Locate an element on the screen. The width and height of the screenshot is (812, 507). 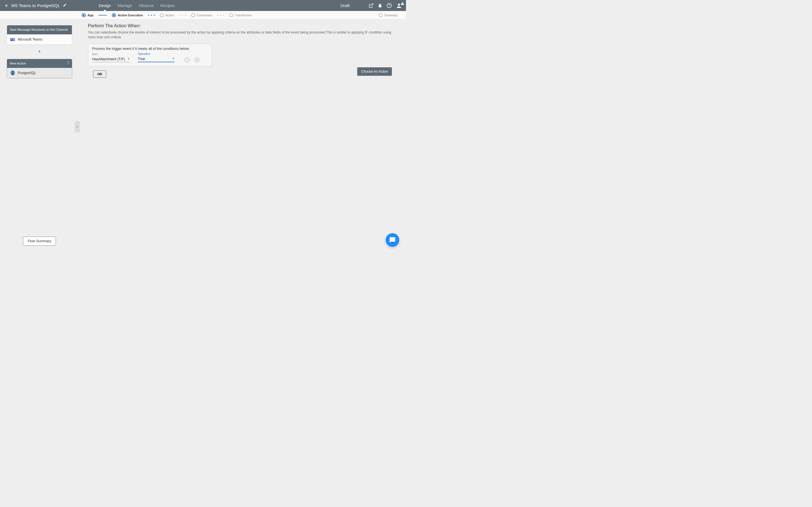
card-header: New Action is located at coordinates (40, 64).